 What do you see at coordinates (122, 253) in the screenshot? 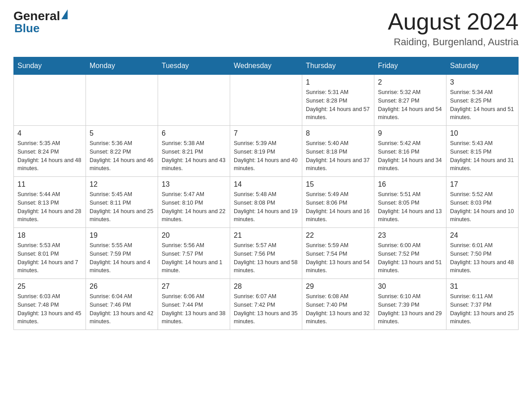
I see `table-row: 19 Sunrise: 5:55 AM Sunset: 7:59 PM Dayl…` at bounding box center [122, 253].